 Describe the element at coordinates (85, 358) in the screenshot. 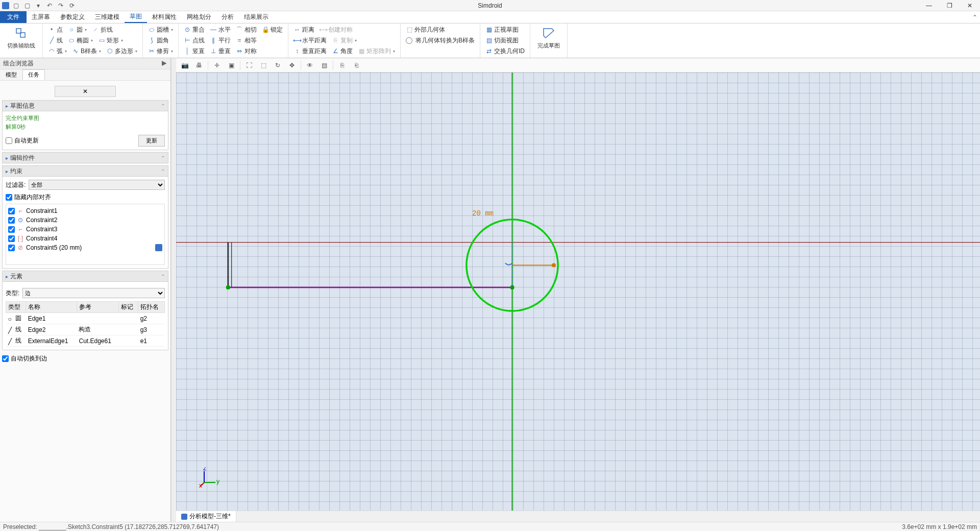

I see `auto-snap-checkbox: 自动切换到边` at that location.